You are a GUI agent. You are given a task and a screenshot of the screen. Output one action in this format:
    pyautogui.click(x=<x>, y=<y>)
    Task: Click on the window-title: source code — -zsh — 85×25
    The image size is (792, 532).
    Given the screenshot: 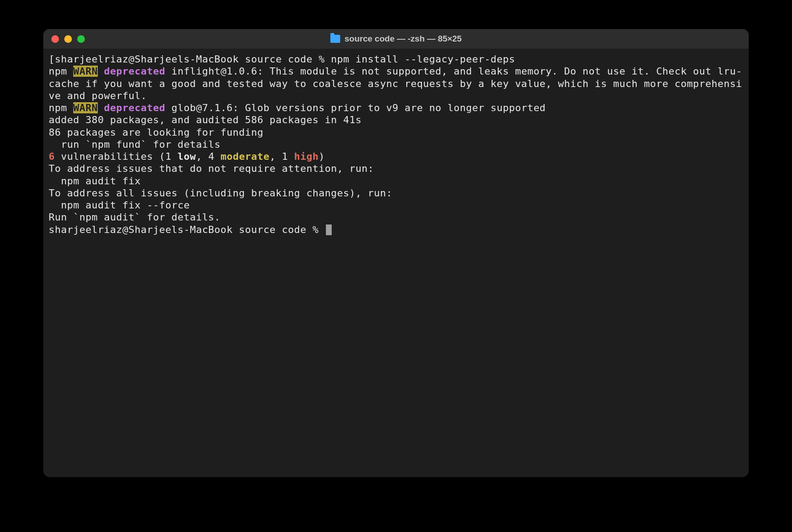 What is the action you would take?
    pyautogui.click(x=403, y=39)
    